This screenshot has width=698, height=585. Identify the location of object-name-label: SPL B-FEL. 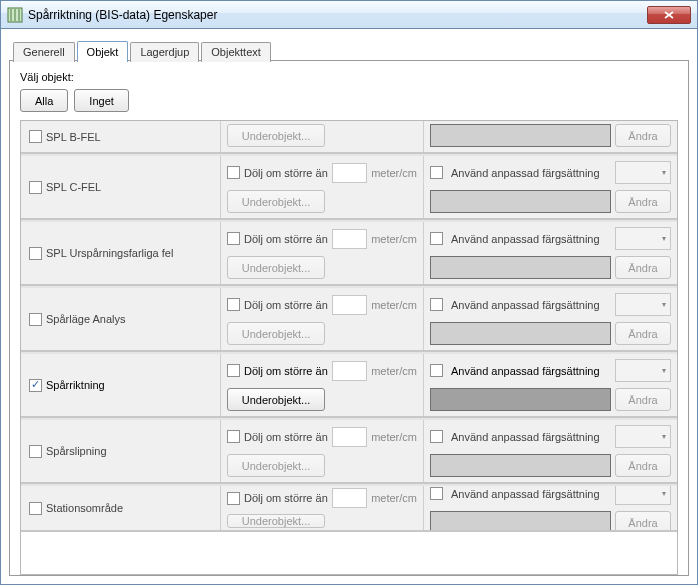
(74, 137).